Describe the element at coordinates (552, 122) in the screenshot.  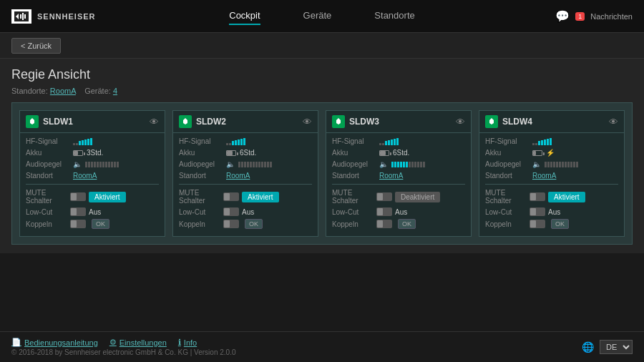
I see `card-header: SLDW4 👁` at that location.